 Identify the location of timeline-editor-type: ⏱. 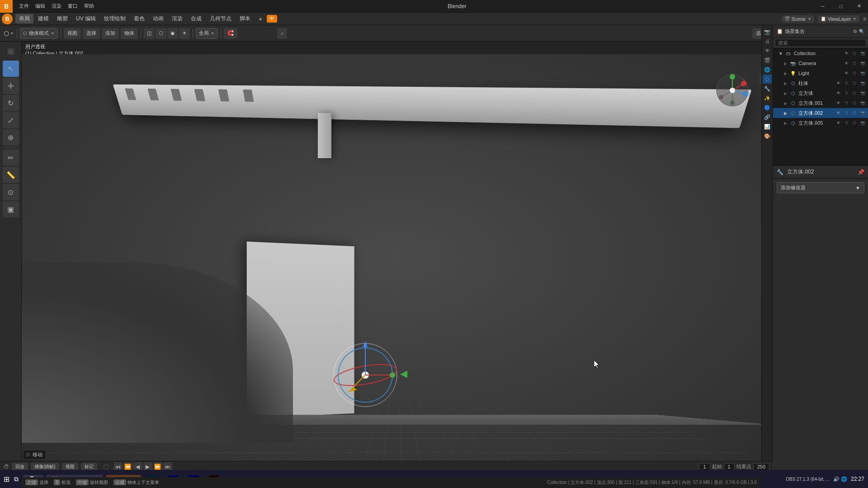
(6, 467).